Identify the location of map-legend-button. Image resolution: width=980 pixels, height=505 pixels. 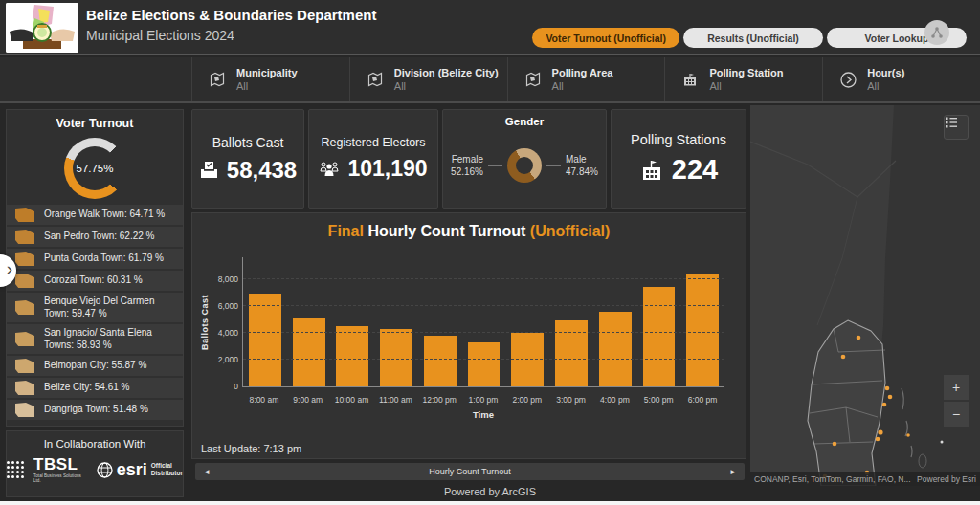
(956, 127).